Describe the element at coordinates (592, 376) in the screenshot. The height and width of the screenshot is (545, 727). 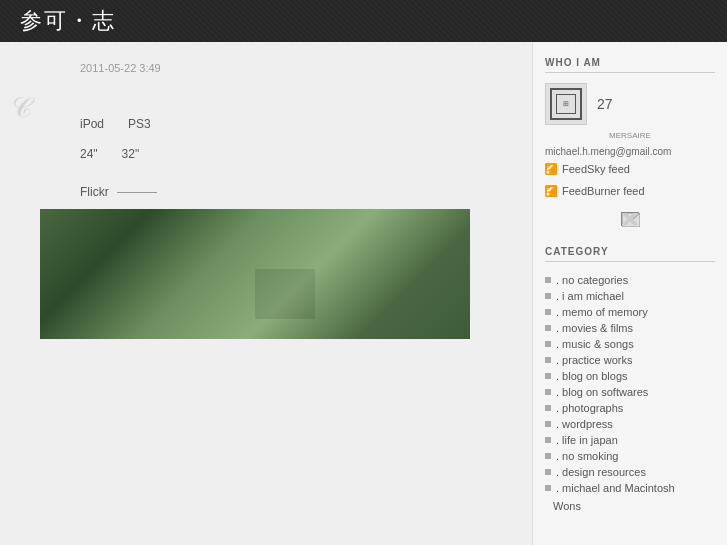
I see `category-item-label: . blog on blogs` at that location.